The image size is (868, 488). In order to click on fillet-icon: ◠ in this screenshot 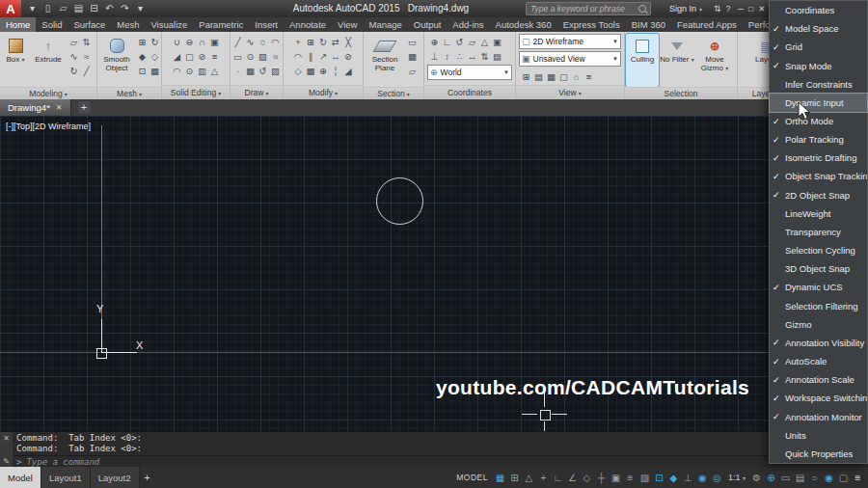, I will do `click(299, 56)`.